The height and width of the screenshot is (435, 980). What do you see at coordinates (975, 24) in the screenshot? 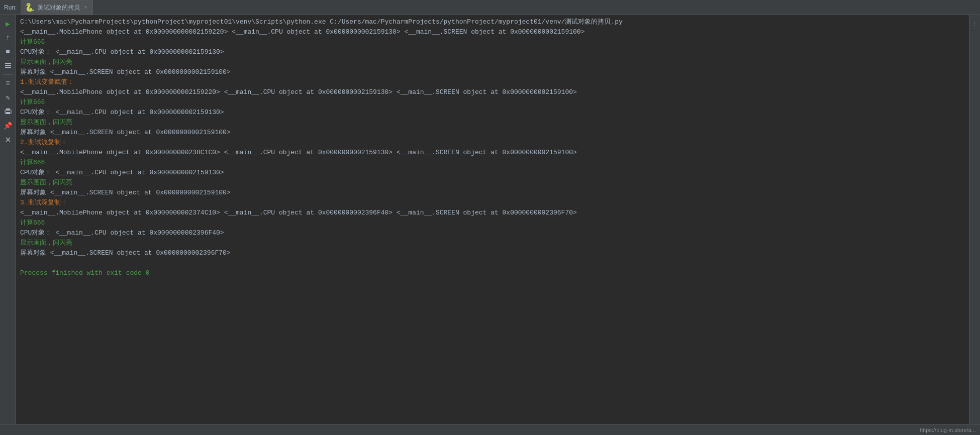
I see `right-btn-1: ⋮` at bounding box center [975, 24].